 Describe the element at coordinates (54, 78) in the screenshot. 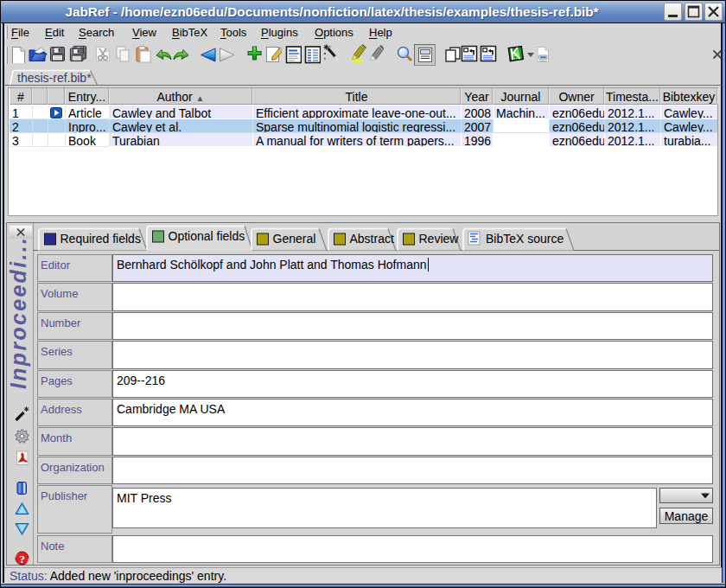

I see `svg-text: thesis-ref.bib*` at that location.